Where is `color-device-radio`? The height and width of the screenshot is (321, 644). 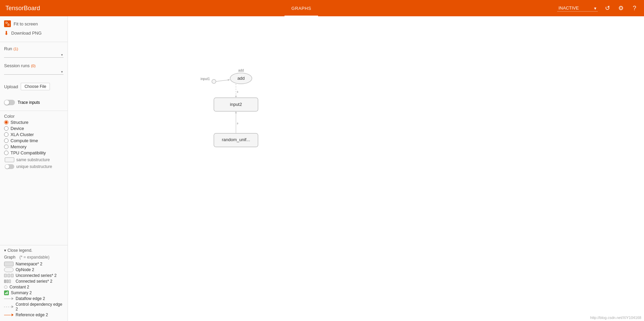 color-device-radio is located at coordinates (6, 128).